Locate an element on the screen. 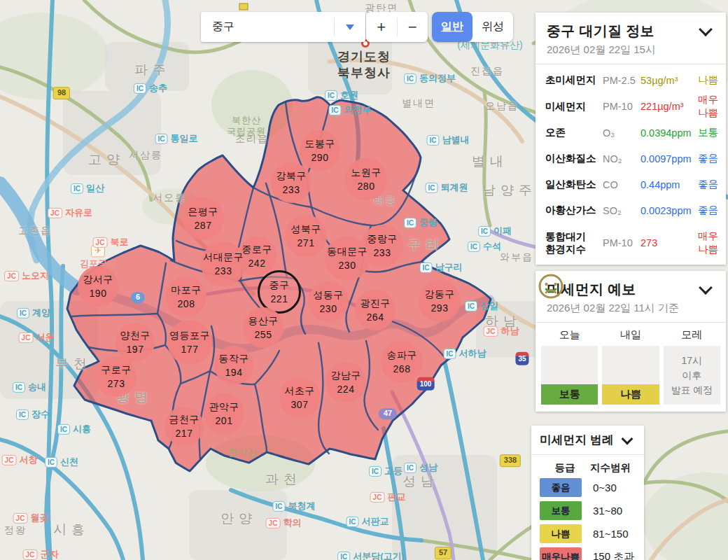 This screenshot has height=560, width=728. air-quality-row: 미세먼지PM-10221µg/m³매우나쁨 is located at coordinates (631, 106).